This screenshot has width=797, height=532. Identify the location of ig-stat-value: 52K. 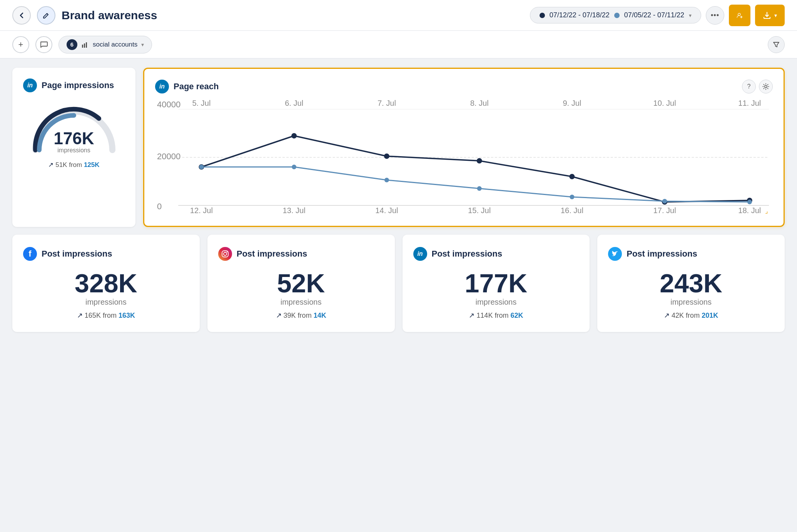
(301, 283).